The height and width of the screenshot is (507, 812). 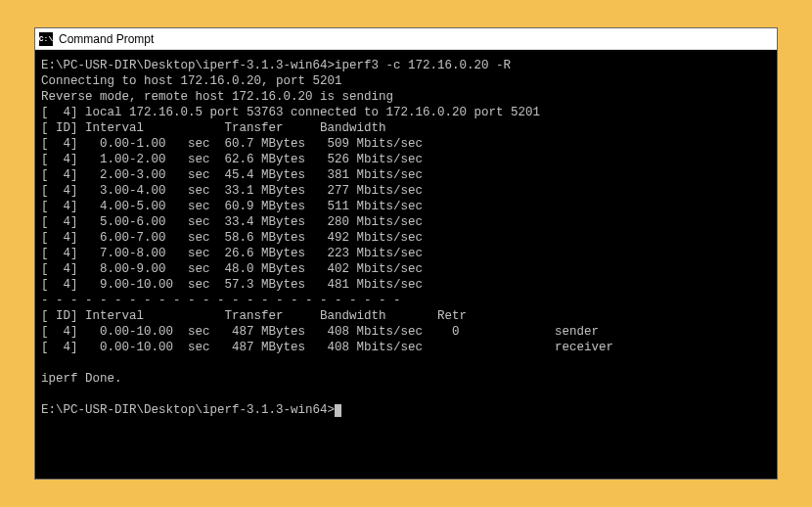 I want to click on done-line: iperf Done., so click(x=406, y=379).